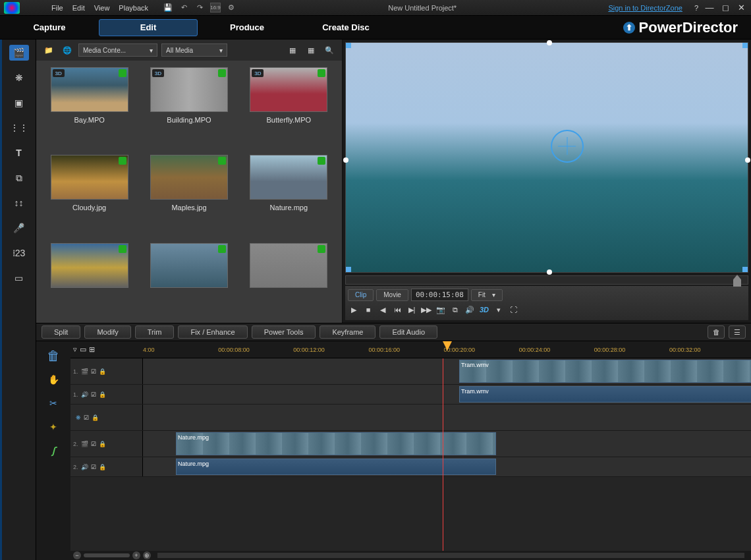 This screenshot has width=751, height=560. Describe the element at coordinates (289, 195) in the screenshot. I see `media-thumb: Nature.mpg` at that location.